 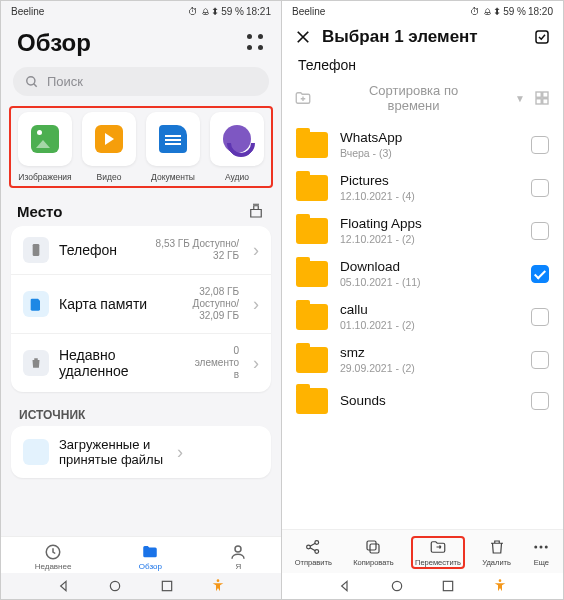 What do you see at coordinates (173, 147) in the screenshot?
I see `category-documents: Документы` at bounding box center [173, 147].